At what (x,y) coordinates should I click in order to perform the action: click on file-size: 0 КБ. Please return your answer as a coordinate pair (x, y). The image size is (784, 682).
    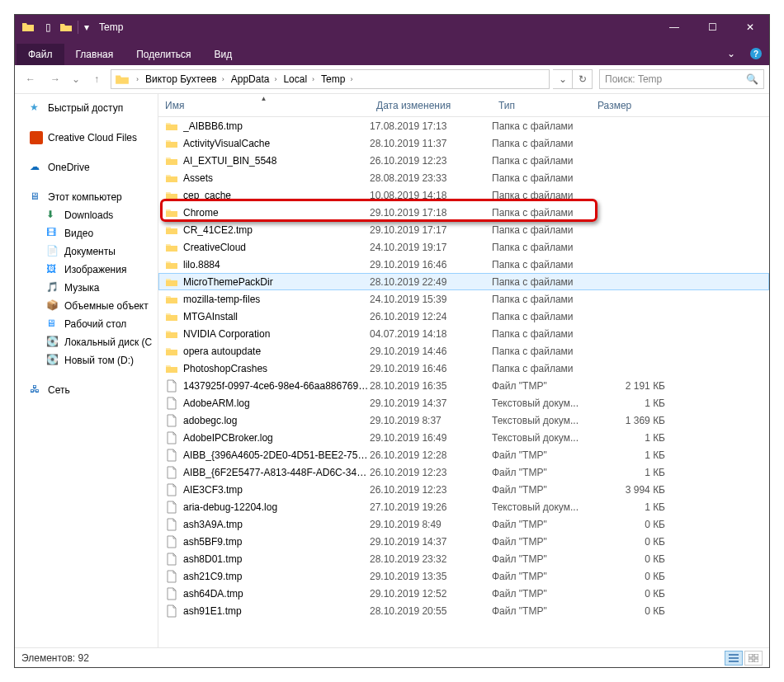
    Looking at the image, I should click on (636, 611).